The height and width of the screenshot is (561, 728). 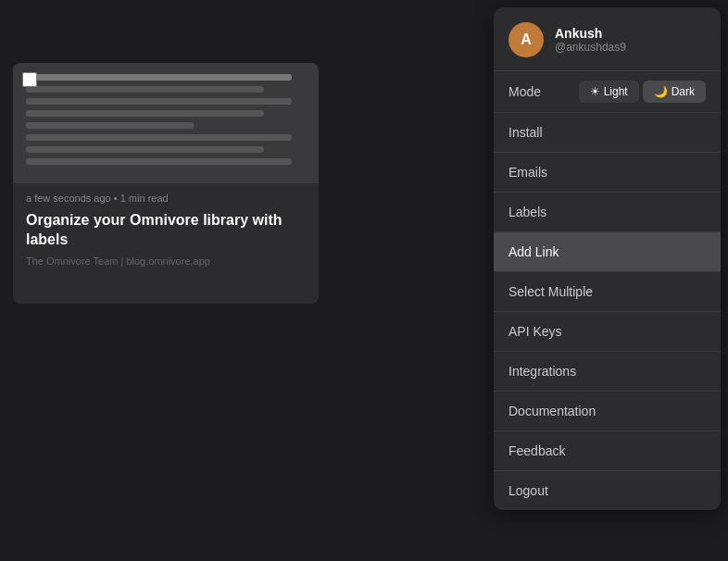 I want to click on article-meta: a few seconds ago • 1 min read, so click(x=166, y=195).